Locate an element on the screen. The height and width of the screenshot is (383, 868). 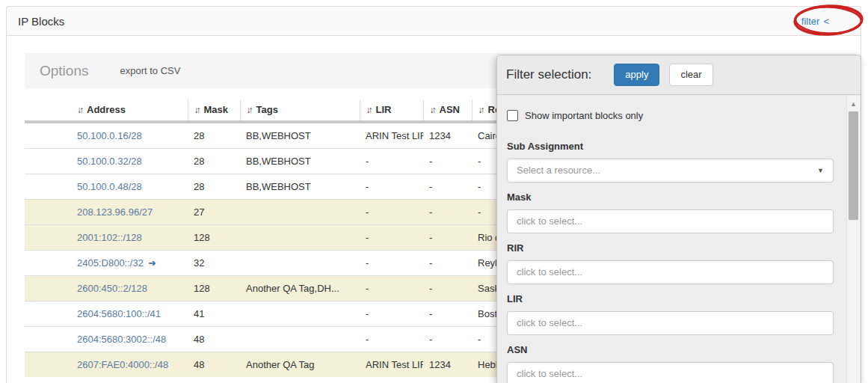
address-cell: 208.123.96.96/27 is located at coordinates (129, 212).